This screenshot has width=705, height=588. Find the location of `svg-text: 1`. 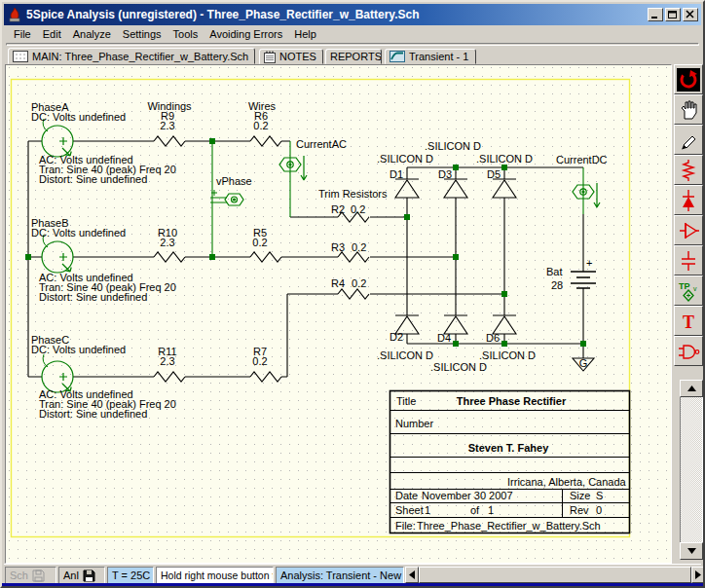

svg-text: 1 is located at coordinates (427, 510).